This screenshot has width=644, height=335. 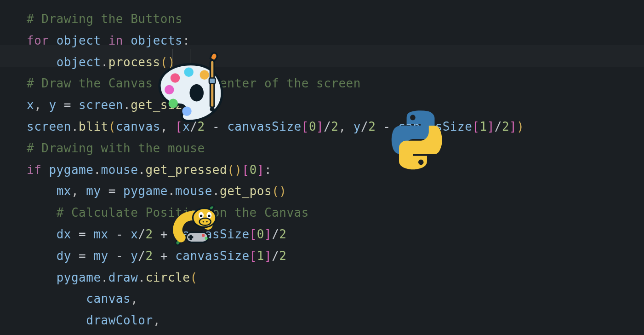 I want to click on operator-plus: +, so click(x=164, y=234).